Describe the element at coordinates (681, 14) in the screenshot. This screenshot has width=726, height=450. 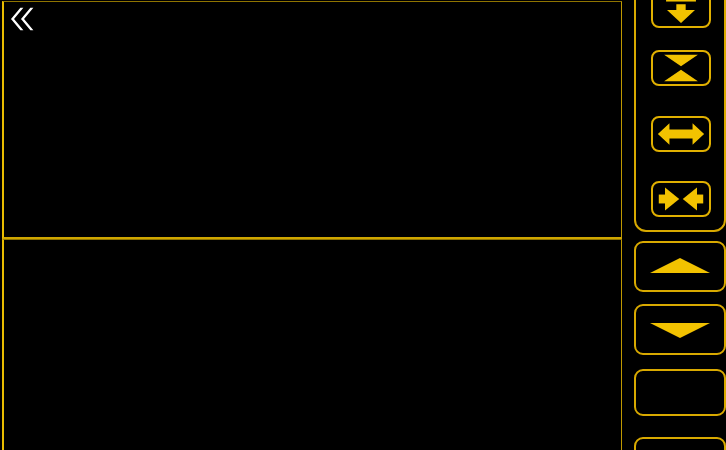
I see `shift-down-button` at that location.